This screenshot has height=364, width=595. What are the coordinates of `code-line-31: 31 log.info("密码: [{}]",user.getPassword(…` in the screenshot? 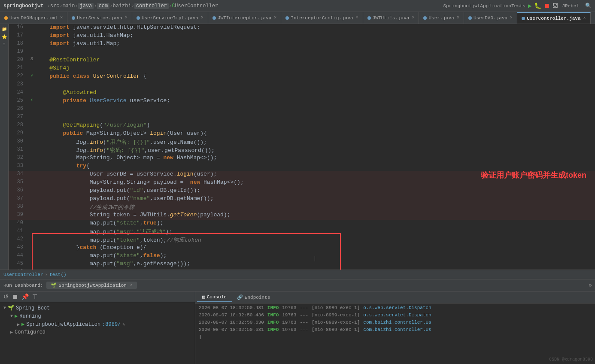 It's located at (302, 150).